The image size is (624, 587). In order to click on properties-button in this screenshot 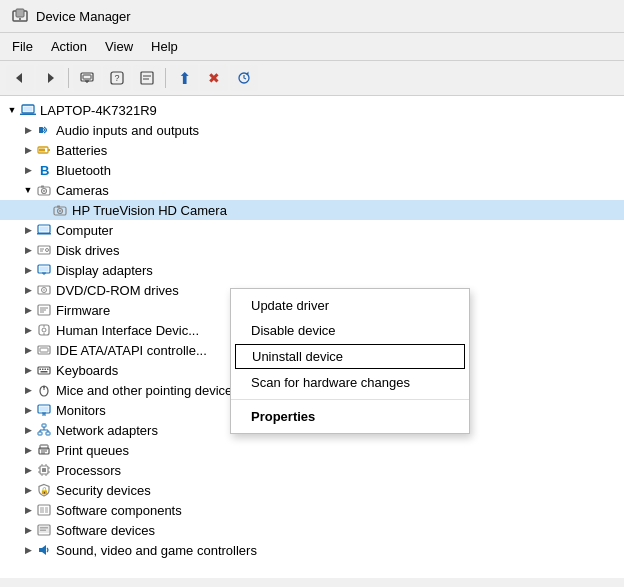, I will do `click(147, 78)`.